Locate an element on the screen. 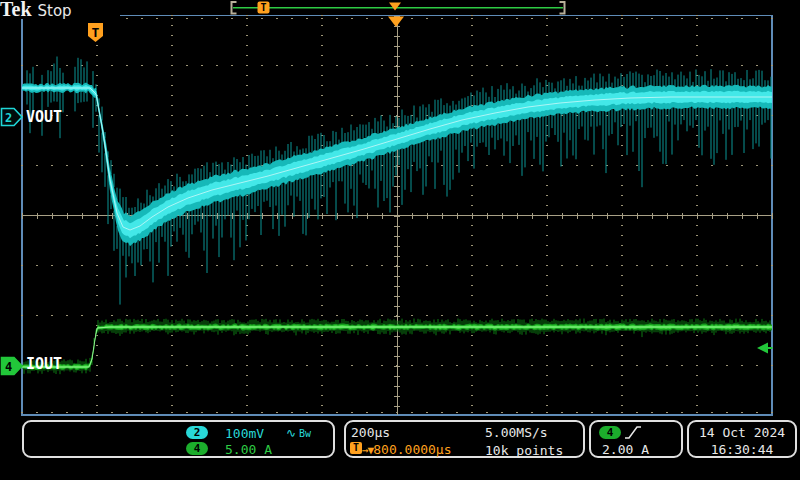 This screenshot has width=800, height=480. ch4-scale-readout: 5.00 A is located at coordinates (248, 450).